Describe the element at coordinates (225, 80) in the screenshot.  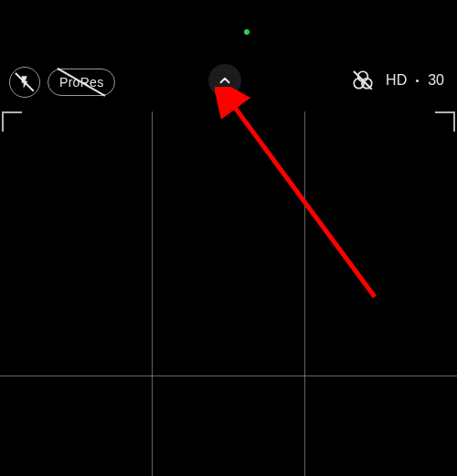
I see `chevron-up-icon` at that location.